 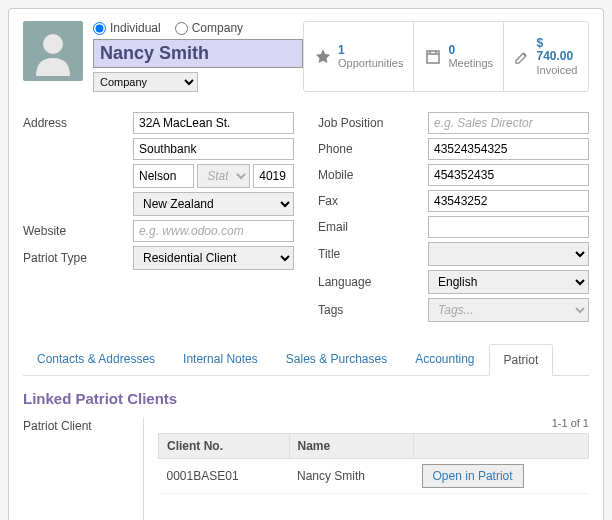 What do you see at coordinates (96, 360) in the screenshot?
I see `tab-contacts: Contacts & Addresses` at bounding box center [96, 360].